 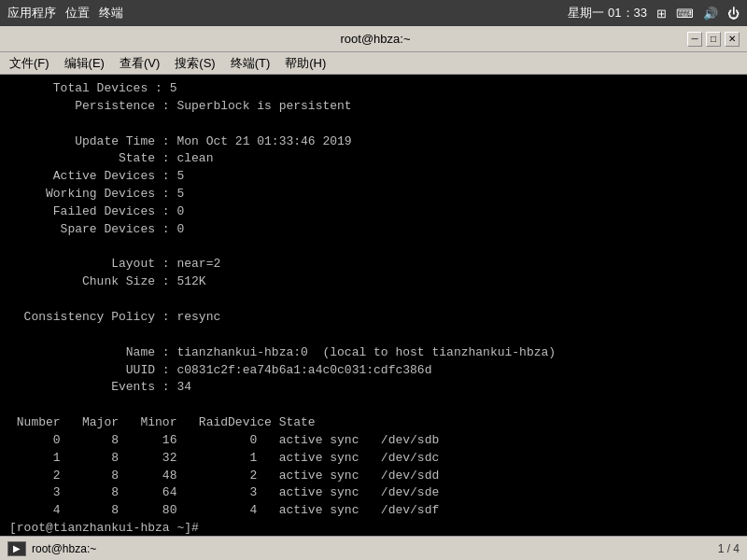 I want to click on page-indicator: 1 / 4, so click(x=728, y=549).